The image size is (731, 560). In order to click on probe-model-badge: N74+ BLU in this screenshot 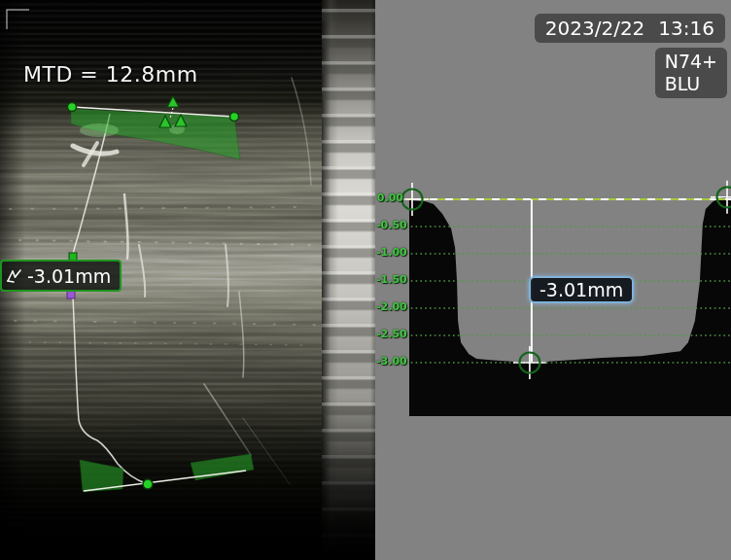, I will do `click(691, 73)`.